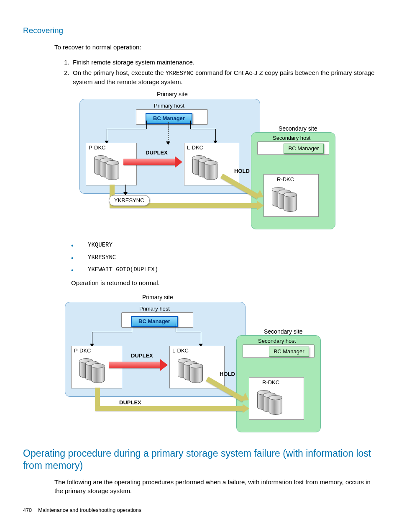  What do you see at coordinates (223, 77) in the screenshot?
I see `step-2: On the primary host, execute the YKRESYN…` at bounding box center [223, 77].